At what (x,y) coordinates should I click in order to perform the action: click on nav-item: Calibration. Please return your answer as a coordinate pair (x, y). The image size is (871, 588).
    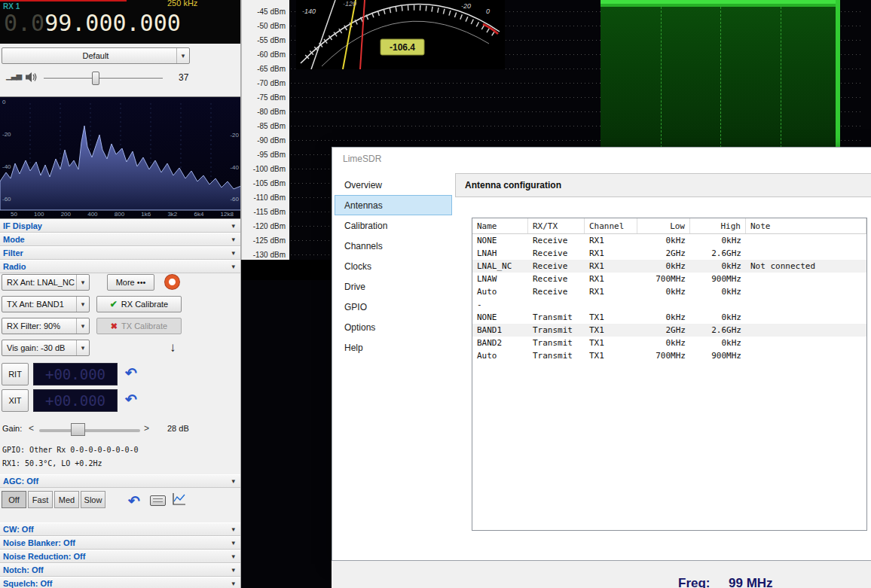
    Looking at the image, I should click on (393, 226).